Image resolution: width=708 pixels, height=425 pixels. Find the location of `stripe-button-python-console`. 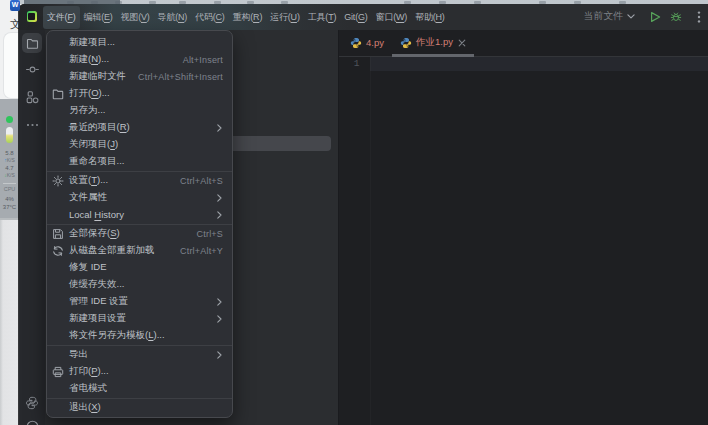

stripe-button-python-console is located at coordinates (32, 403).